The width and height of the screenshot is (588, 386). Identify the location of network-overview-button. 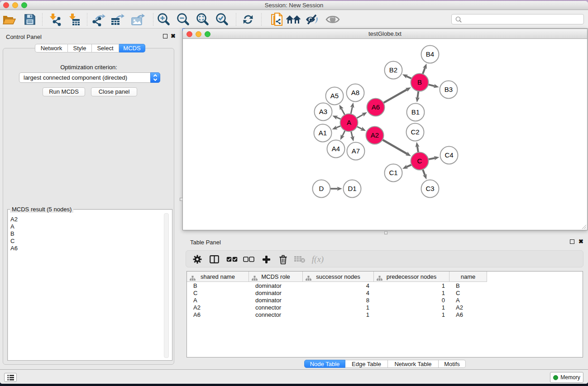
(293, 19).